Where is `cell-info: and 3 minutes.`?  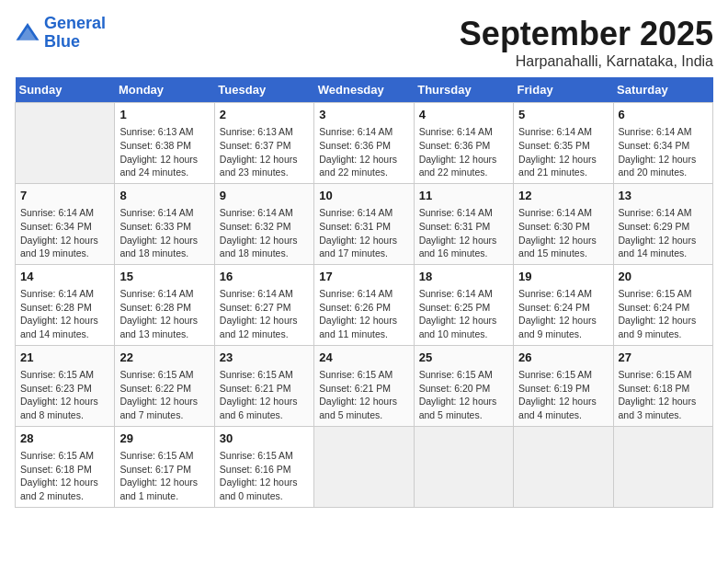 cell-info: and 3 minutes. is located at coordinates (664, 416).